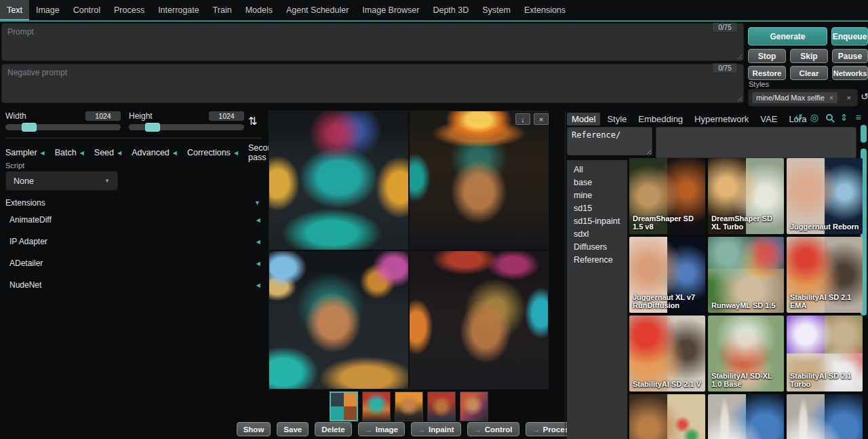 This screenshot has width=868, height=439. I want to click on accordion-toggle: Sampler ◀, so click(25, 153).